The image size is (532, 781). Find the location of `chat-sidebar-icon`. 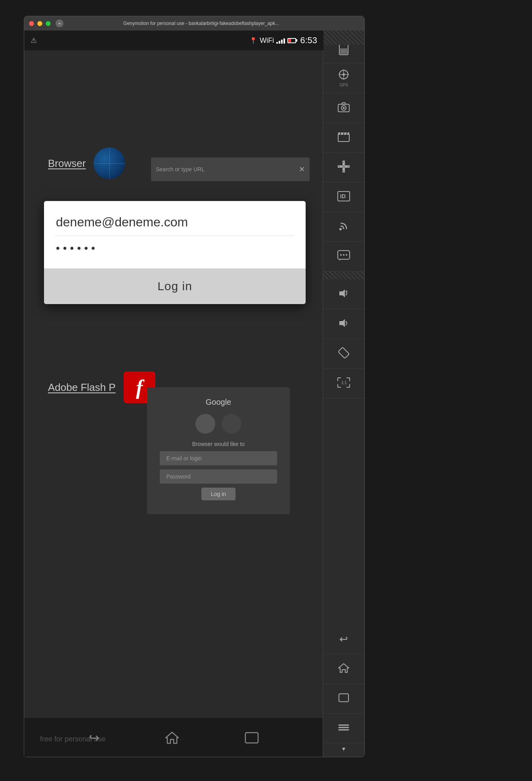

chat-sidebar-icon is located at coordinates (344, 257).